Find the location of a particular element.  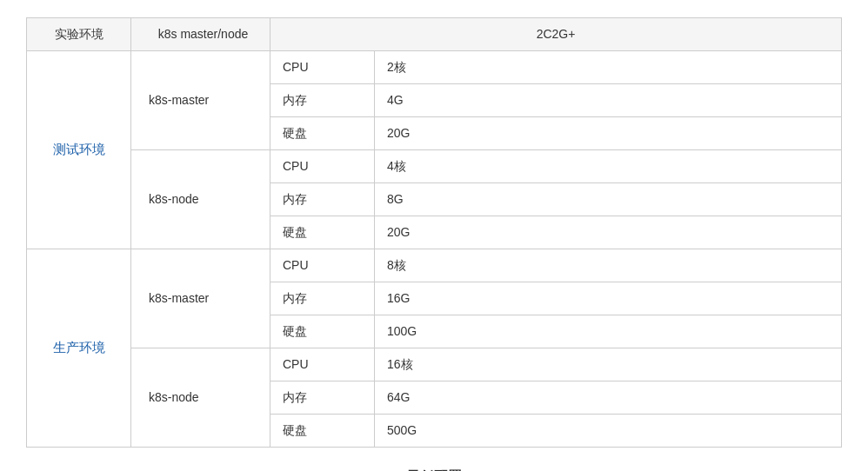

table-row: 测试环境k8s-masterCPU2核 is located at coordinates (435, 68).